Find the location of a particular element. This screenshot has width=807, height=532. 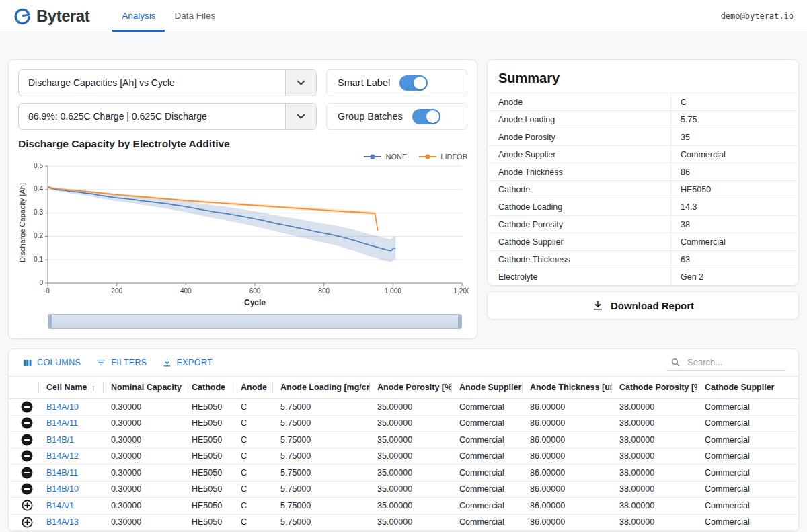

summary-row: ElectrolyteGen 2 is located at coordinates (643, 276).